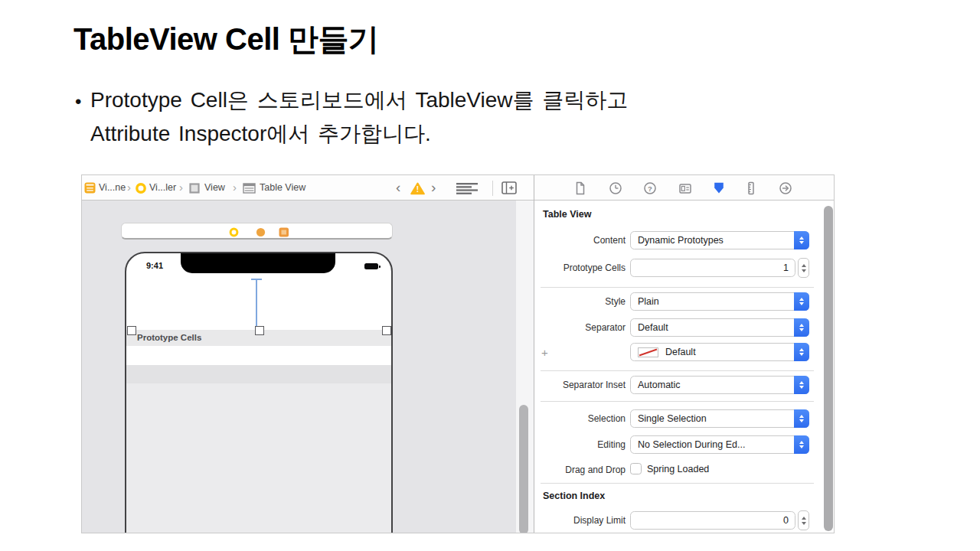 The image size is (980, 551). Describe the element at coordinates (733, 352) in the screenshot. I see `separator-color-value: Default` at that location.